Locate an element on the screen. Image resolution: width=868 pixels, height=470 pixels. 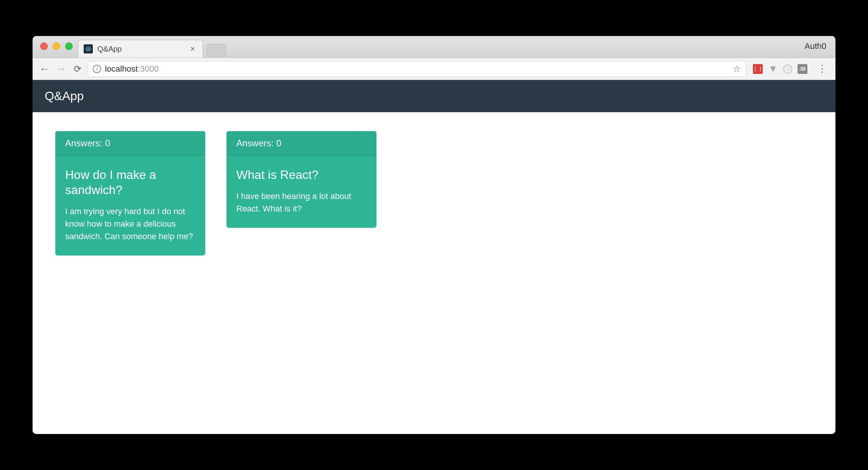
bookmark-star-icon: ☆ is located at coordinates (737, 69).